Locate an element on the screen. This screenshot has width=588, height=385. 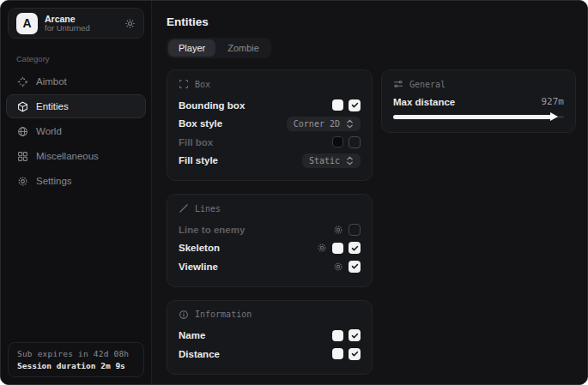
slider-handle is located at coordinates (555, 117).